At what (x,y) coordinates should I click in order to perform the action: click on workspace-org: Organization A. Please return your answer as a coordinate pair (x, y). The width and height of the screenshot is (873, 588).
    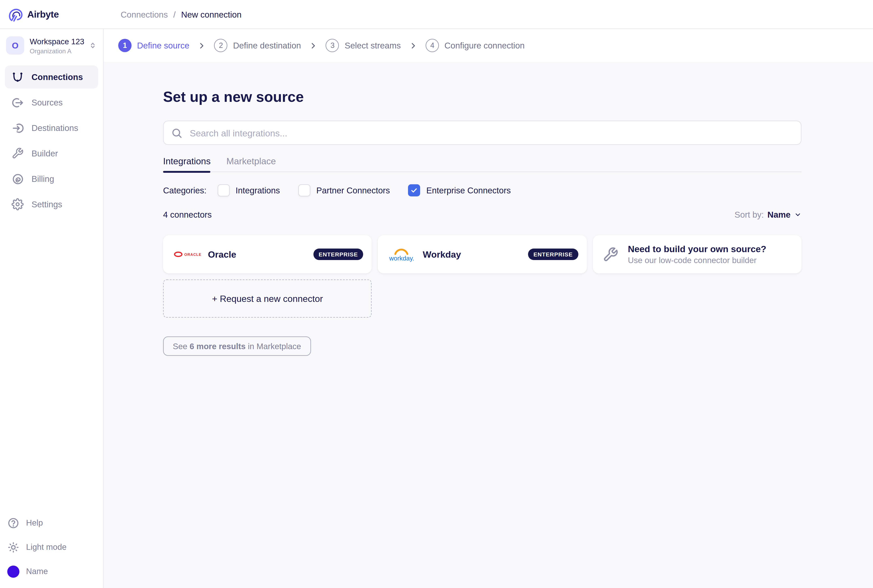
    Looking at the image, I should click on (56, 51).